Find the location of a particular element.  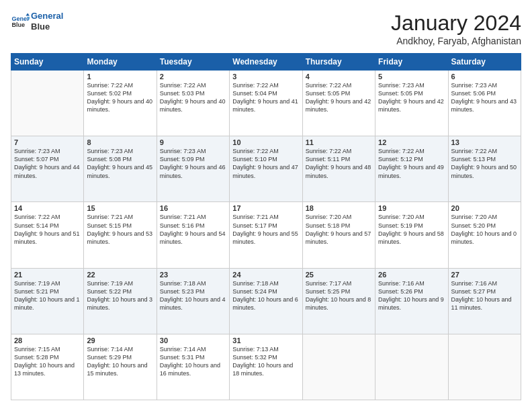

calendar-cell: 30Sunrise: 7:14 AM Sunset: 5:31 PM Dayli… is located at coordinates (193, 367).